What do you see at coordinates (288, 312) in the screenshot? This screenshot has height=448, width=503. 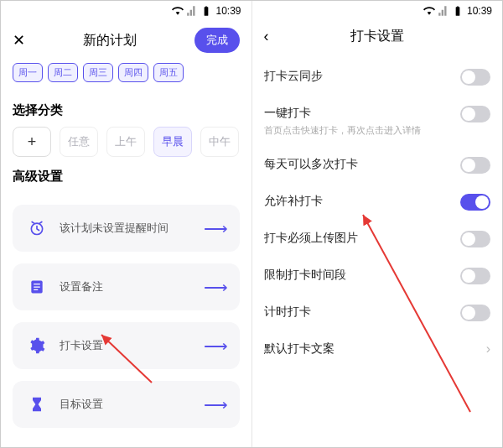 I see `setting-label: 计时打卡` at bounding box center [288, 312].